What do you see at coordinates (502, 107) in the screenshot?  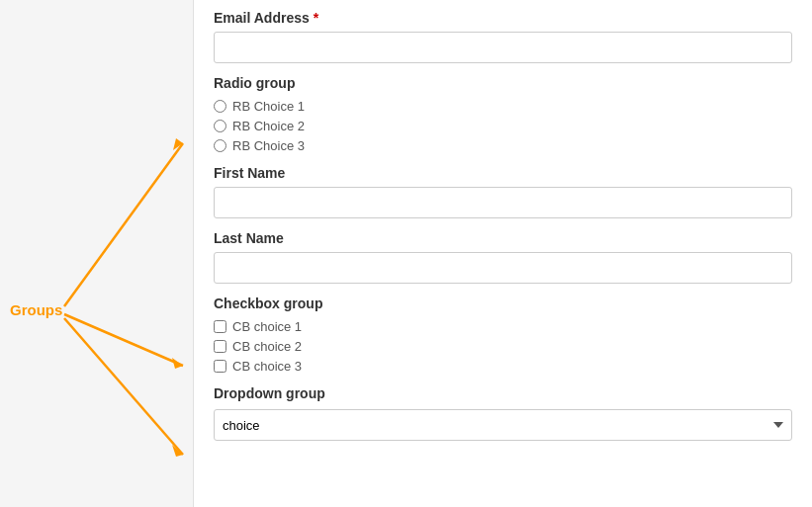 I see `radio-option-1: RB Choice 1` at bounding box center [502, 107].